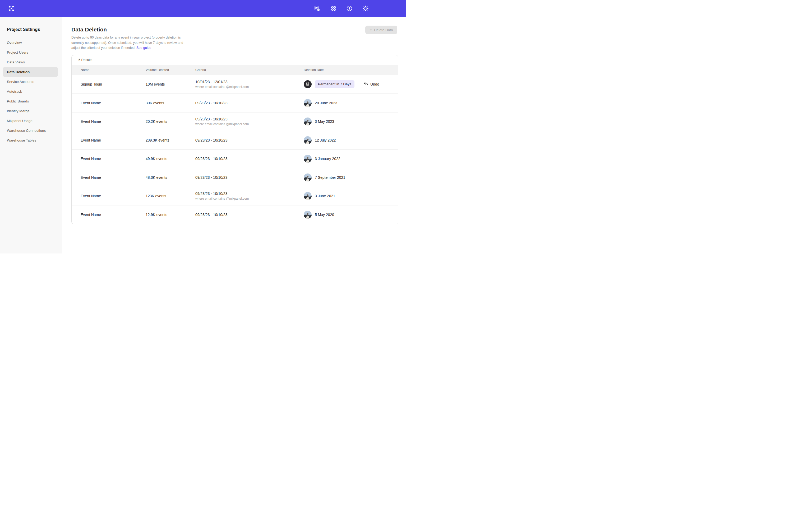  I want to click on table-row: Event Name 123K events 09/23/23 - 10/10/…, so click(235, 196).